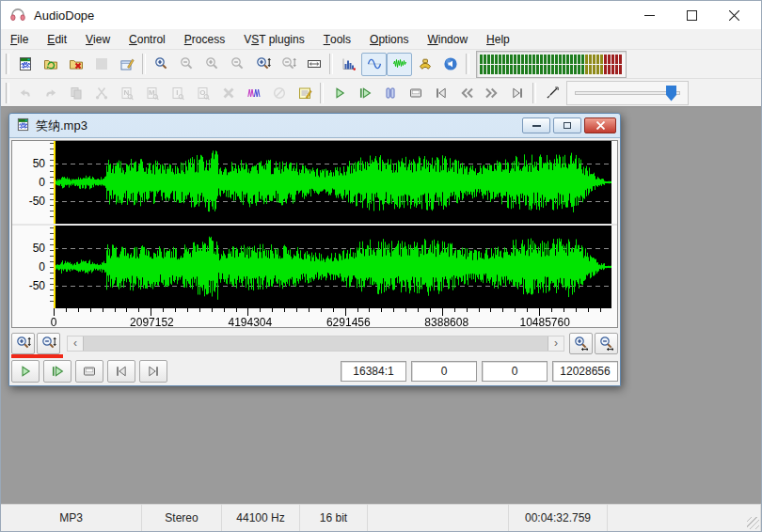  Describe the element at coordinates (152, 92) in the screenshot. I see `paste-mix-button: M` at that location.